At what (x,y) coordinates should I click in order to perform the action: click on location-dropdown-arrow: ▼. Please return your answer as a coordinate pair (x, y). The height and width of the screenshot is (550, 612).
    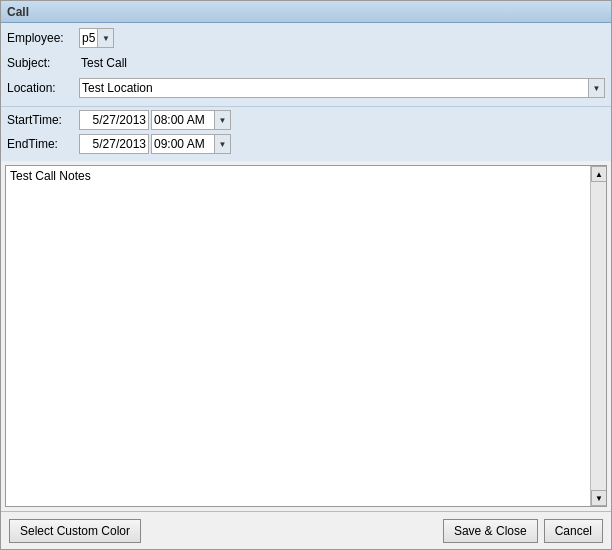
    Looking at the image, I should click on (597, 88).